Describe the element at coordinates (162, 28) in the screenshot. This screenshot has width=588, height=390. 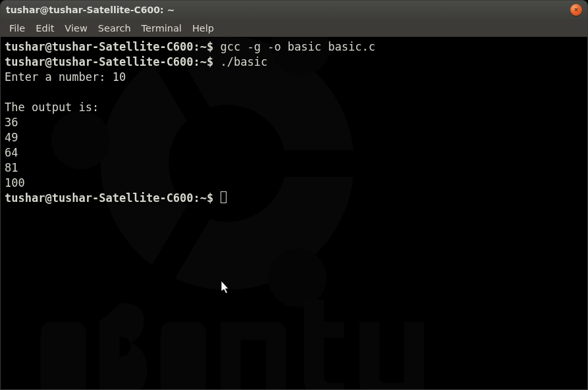
I see `menu-terminal: Terminal` at that location.